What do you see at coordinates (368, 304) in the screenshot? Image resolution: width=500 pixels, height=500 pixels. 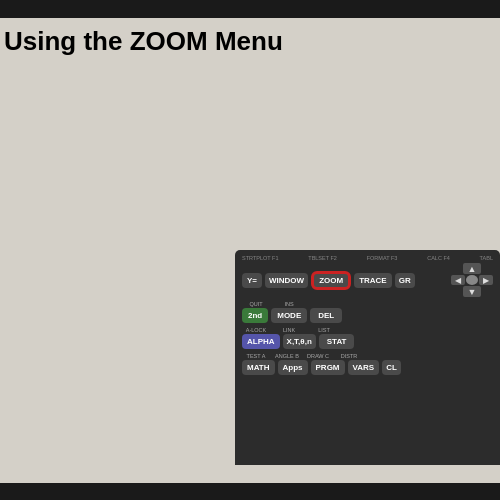 I see `calc-row-2-labels: QUIT INS` at bounding box center [368, 304].